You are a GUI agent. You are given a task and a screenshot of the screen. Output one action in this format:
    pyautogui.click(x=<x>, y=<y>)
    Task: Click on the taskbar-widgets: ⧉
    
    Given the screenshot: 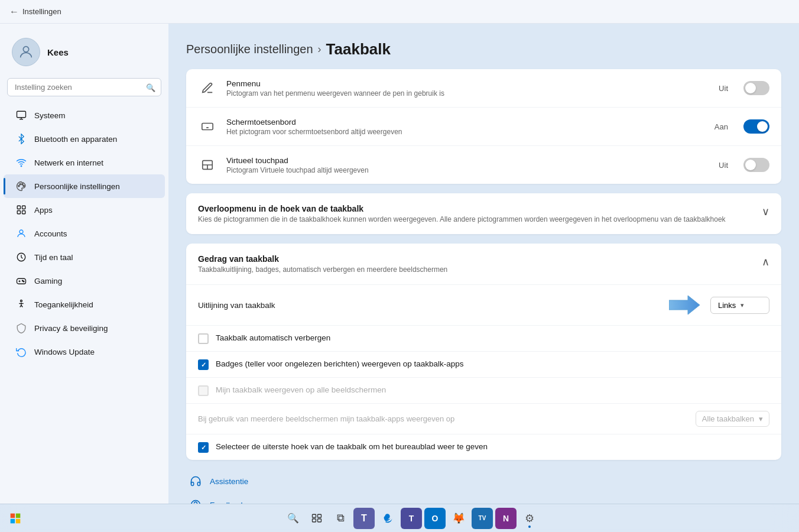 What is the action you would take?
    pyautogui.click(x=340, y=518)
    